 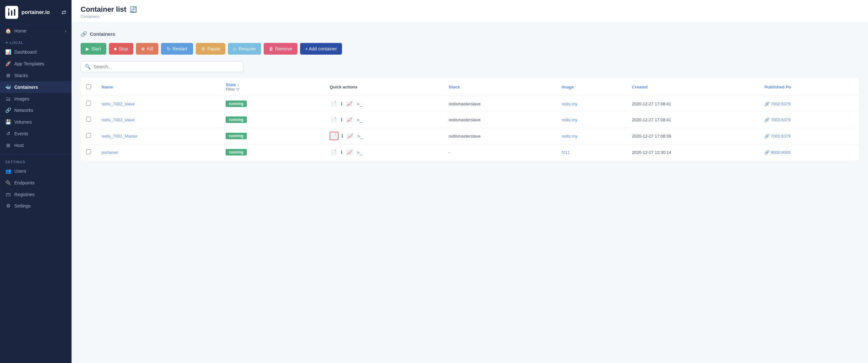 What do you see at coordinates (84, 34) in the screenshot?
I see `section-header-icon: 🔗` at bounding box center [84, 34].